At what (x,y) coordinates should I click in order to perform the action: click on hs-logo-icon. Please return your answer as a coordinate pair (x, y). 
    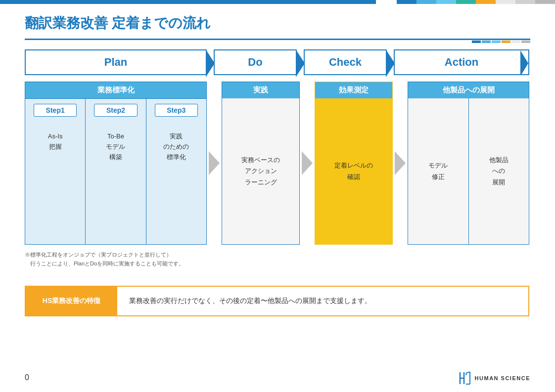
    Looking at the image, I should click on (465, 378).